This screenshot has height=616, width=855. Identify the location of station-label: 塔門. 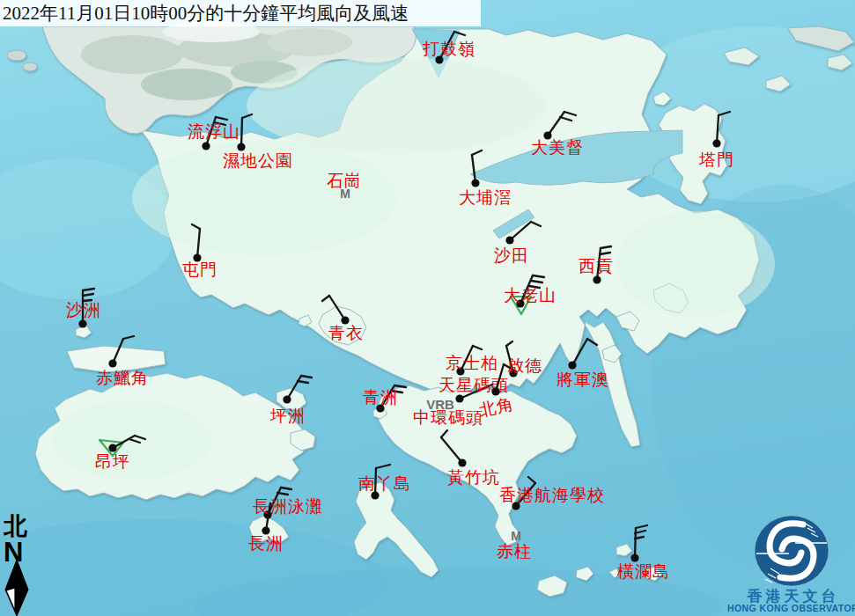
(717, 160).